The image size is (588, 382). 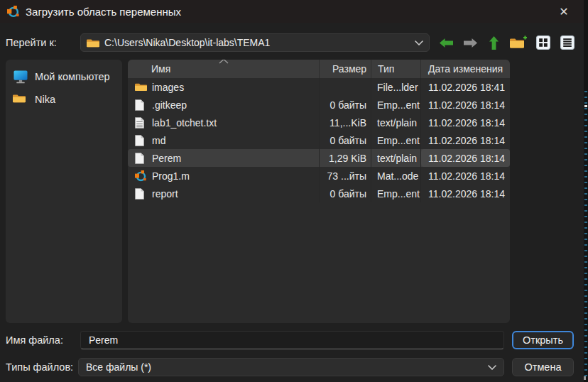 What do you see at coordinates (185, 123) in the screenshot?
I see `file-name: lab1_otchet.txt` at bounding box center [185, 123].